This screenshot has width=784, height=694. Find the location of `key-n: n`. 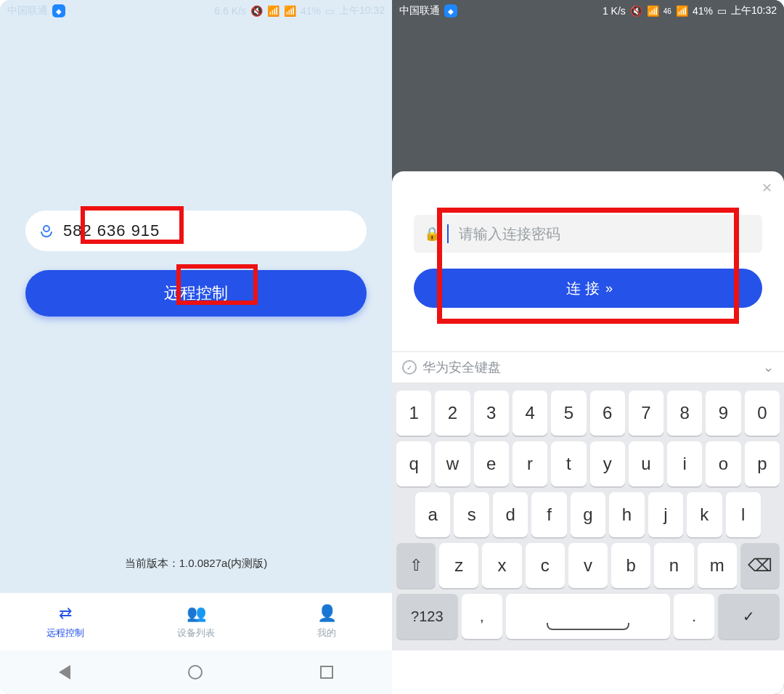

key-n: n is located at coordinates (674, 566).